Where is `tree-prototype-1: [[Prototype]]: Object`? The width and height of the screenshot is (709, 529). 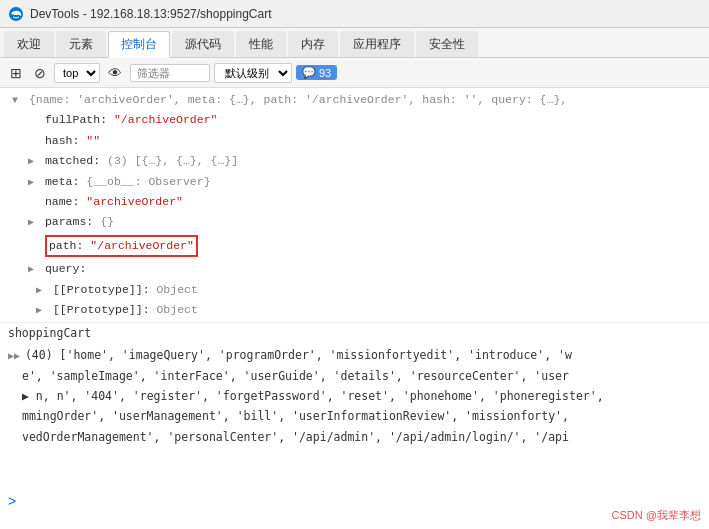
tree-prototype-1: [[Prototype]]: Object is located at coordinates (354, 290).